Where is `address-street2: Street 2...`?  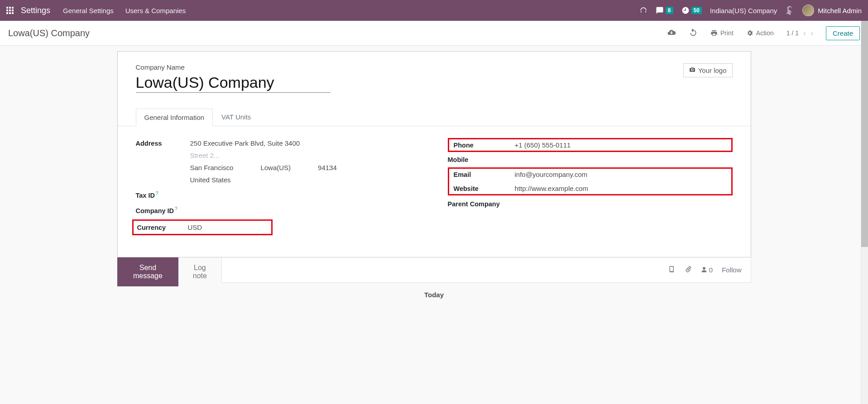 address-street2: Street 2... is located at coordinates (305, 156).